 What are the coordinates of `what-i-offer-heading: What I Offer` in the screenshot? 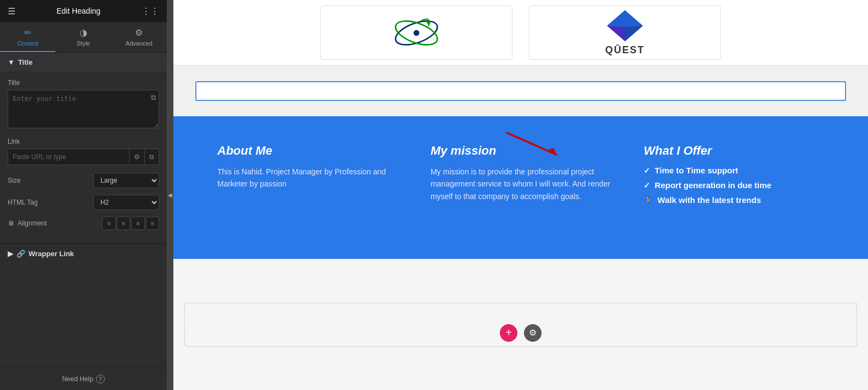 It's located at (740, 151).